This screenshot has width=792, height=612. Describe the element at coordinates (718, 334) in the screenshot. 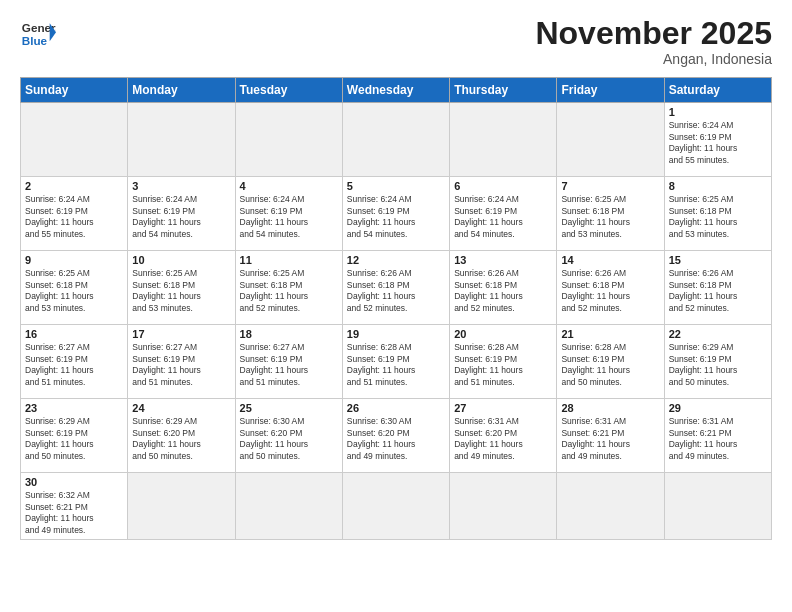

I see `day-number: 22` at that location.